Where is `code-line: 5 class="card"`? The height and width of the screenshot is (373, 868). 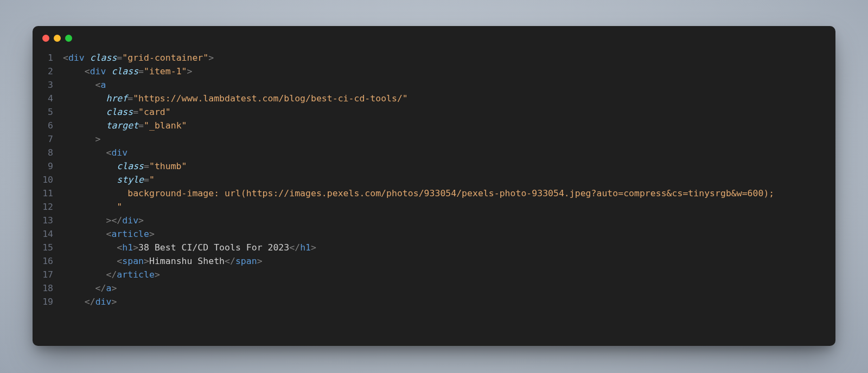 code-line: 5 class="card" is located at coordinates (434, 112).